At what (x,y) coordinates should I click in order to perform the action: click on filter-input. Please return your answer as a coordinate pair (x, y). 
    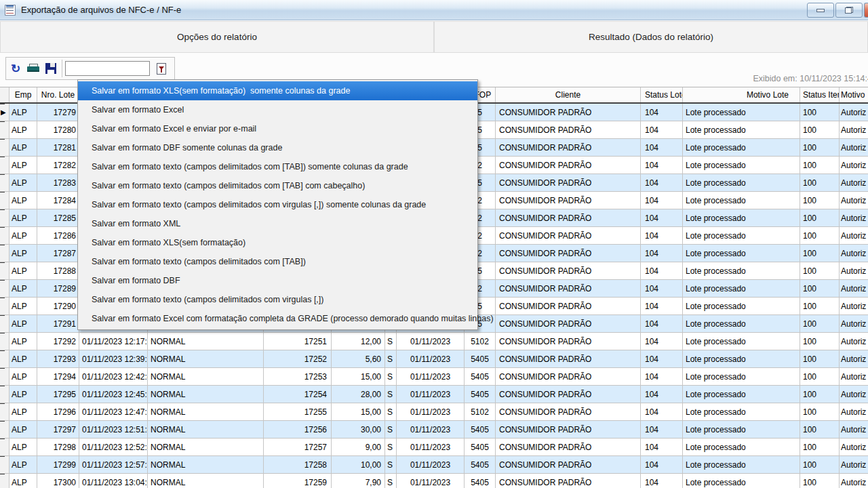
    Looking at the image, I should click on (107, 68).